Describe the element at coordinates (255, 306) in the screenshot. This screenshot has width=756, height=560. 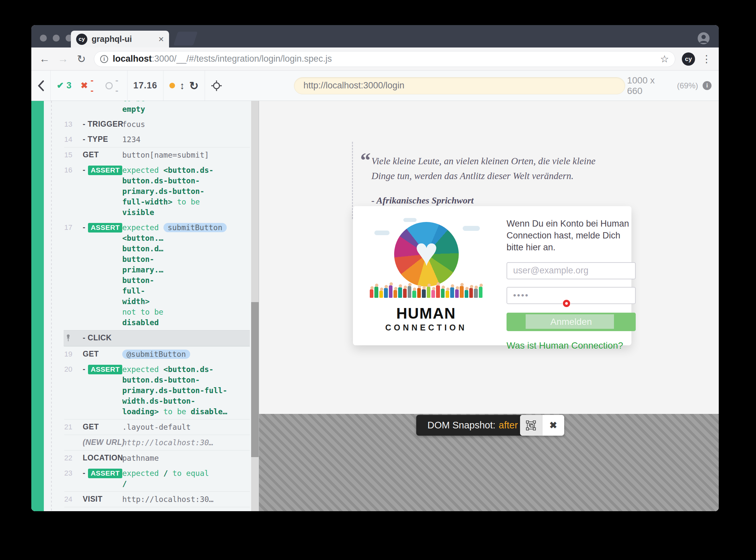
I see `reporter-scrollbar` at that location.